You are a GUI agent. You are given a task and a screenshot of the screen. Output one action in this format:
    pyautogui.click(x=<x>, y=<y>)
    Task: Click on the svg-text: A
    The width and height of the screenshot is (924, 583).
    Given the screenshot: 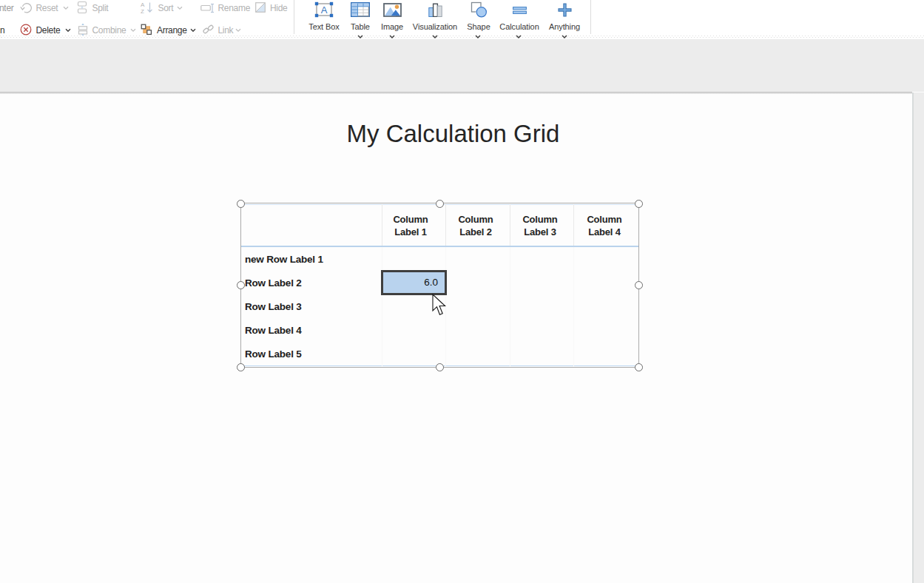 What is the action you would take?
    pyautogui.click(x=143, y=4)
    